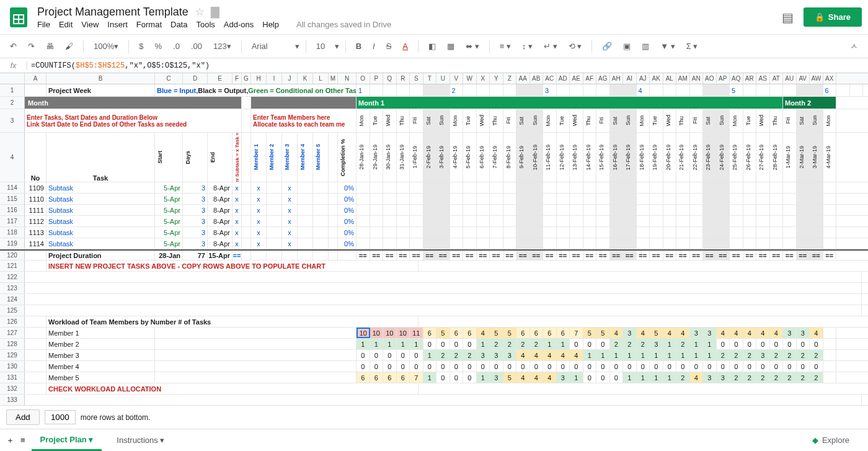  I want to click on check-workload: CHECK WORKLOAD ALLOCATION, so click(232, 388).